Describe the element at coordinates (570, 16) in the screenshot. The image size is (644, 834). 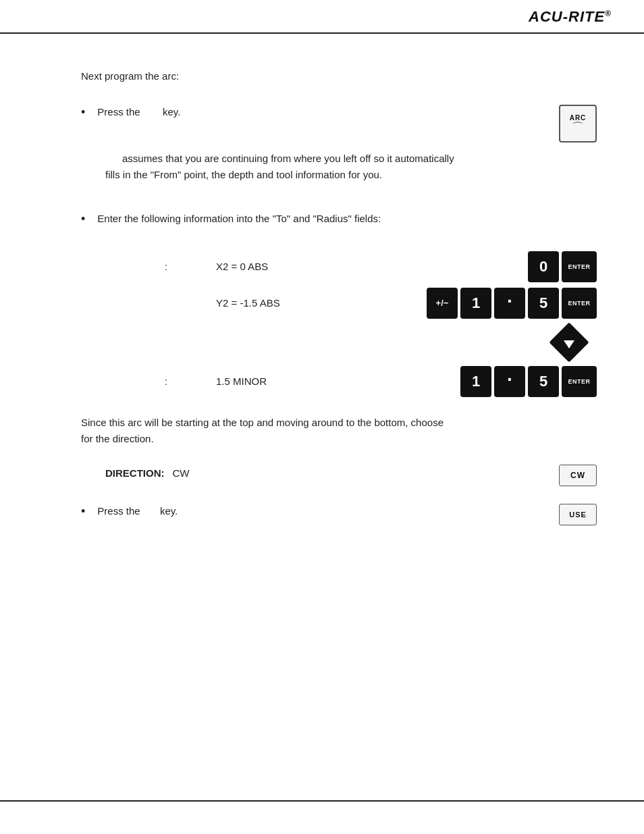
I see `brand-name: ACU-RITE®` at that location.